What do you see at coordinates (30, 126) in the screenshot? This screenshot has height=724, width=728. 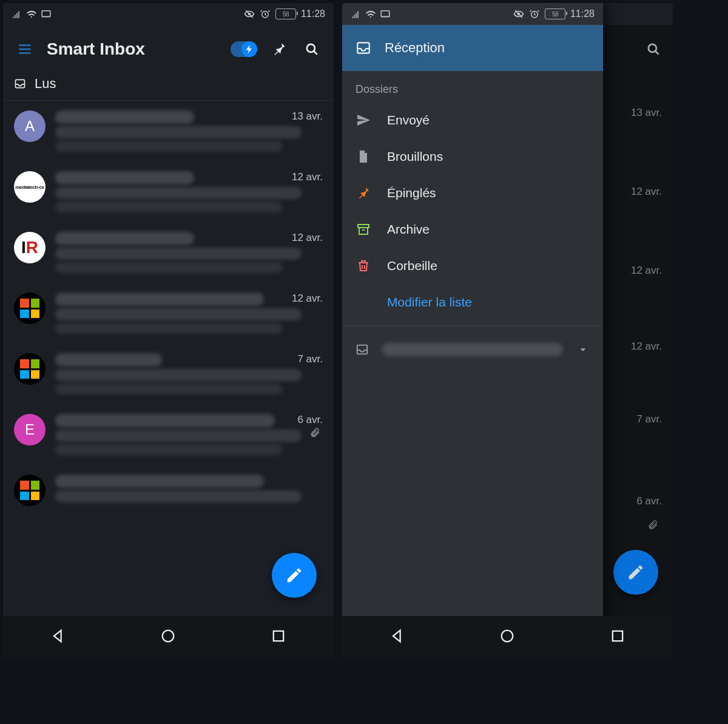 I see `avatar: A` at bounding box center [30, 126].